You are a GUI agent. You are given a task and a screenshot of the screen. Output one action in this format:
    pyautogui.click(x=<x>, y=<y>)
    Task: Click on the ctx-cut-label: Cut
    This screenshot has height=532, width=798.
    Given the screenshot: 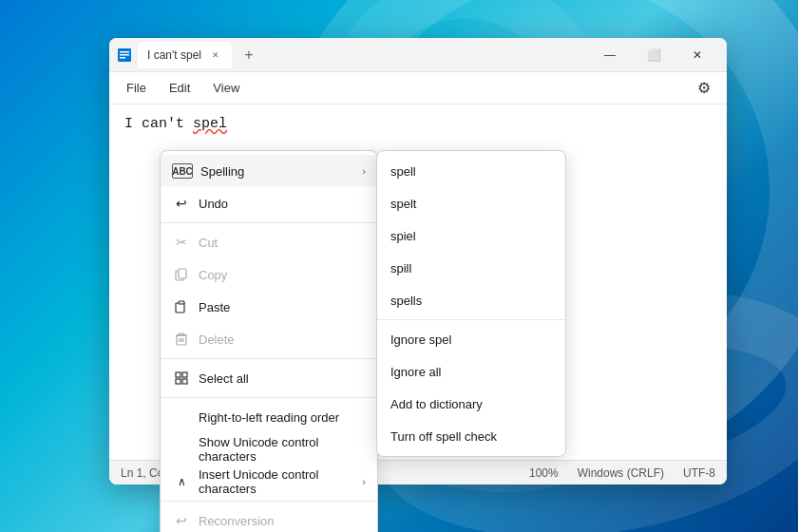 What is the action you would take?
    pyautogui.click(x=282, y=243)
    